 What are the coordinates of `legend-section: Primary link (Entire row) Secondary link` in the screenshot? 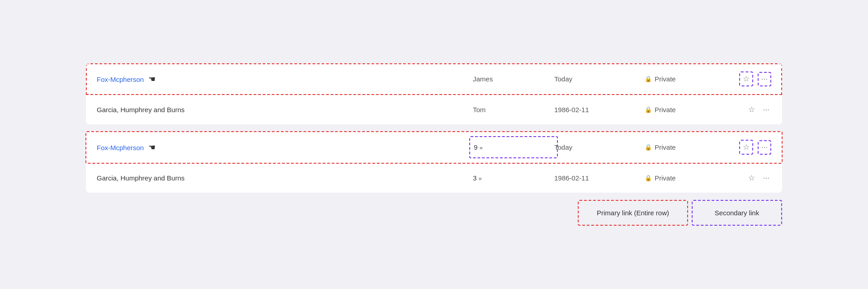 It's located at (434, 213).